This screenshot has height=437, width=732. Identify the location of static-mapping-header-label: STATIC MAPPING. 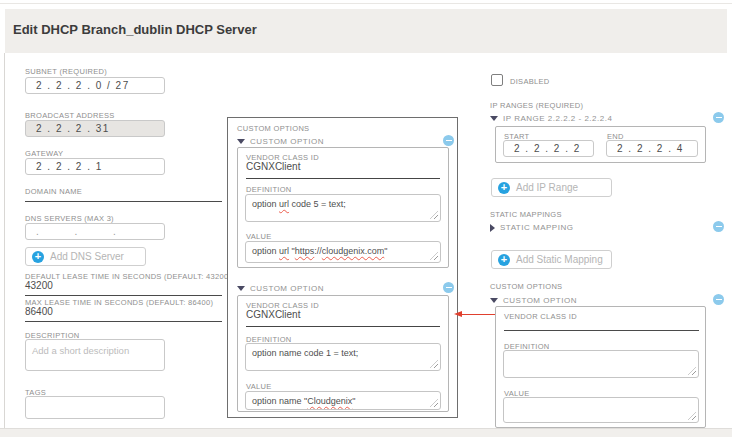
(536, 228).